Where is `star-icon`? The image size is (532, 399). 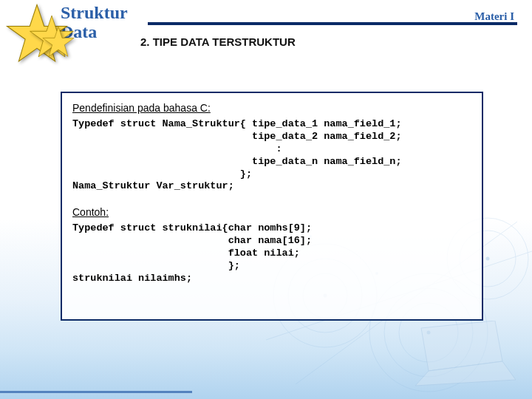
star-icon is located at coordinates (58, 42).